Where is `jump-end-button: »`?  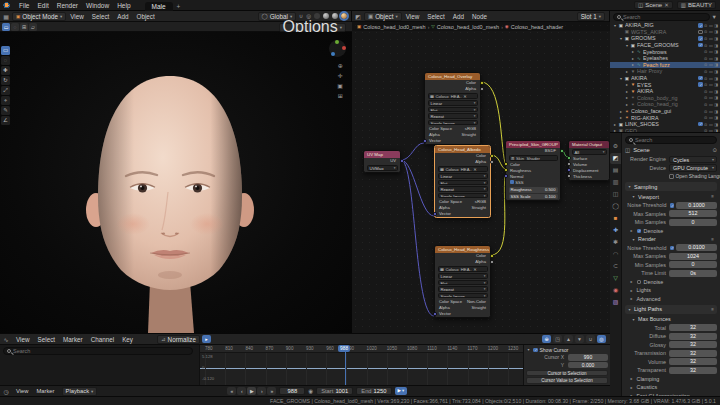
jump-end-button: » is located at coordinates (272, 391).